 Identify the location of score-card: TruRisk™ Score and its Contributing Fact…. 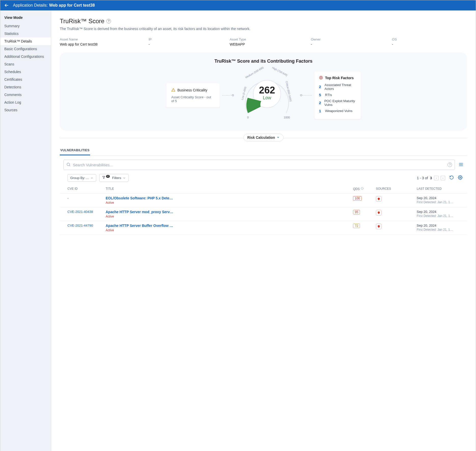
(263, 92).